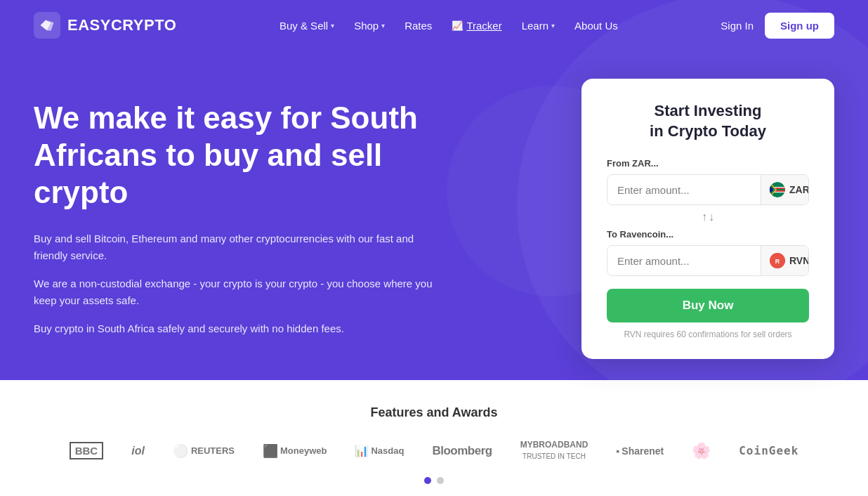 The height and width of the screenshot is (496, 868). Describe the element at coordinates (237, 329) in the screenshot. I see `hero-desc-3: Buy crypto in South Africa safely and se…` at that location.